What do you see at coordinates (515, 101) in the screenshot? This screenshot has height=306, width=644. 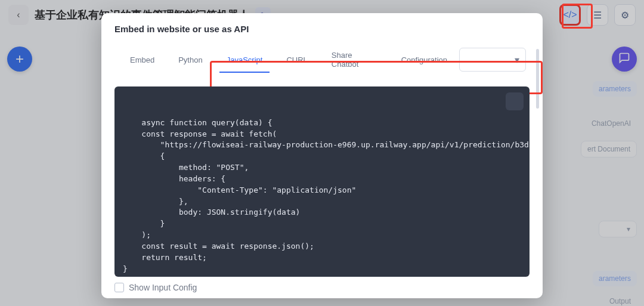 I see `copy-code-button` at bounding box center [515, 101].